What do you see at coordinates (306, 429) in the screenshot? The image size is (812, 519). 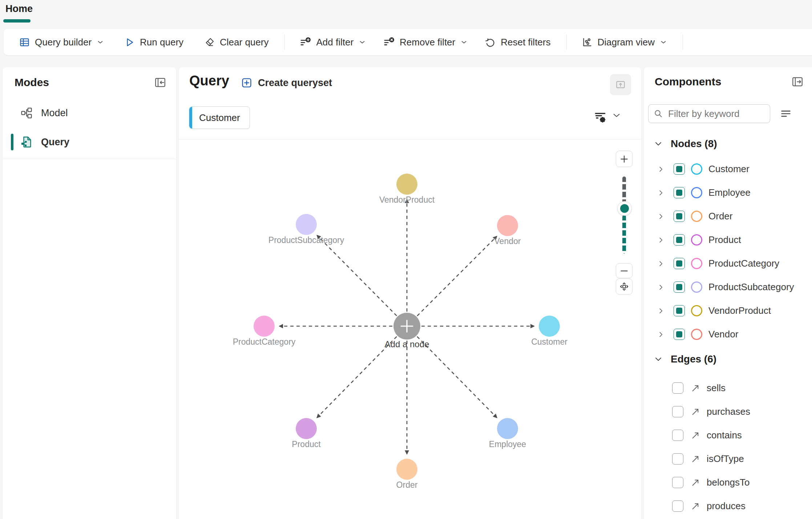 I see `graph-node-Product` at bounding box center [306, 429].